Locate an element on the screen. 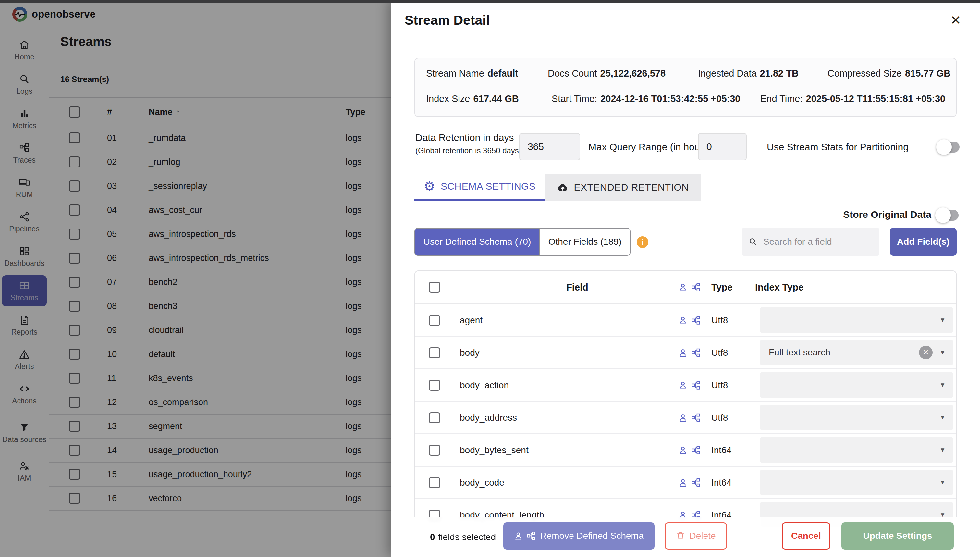 The width and height of the screenshot is (980, 557). data-retention-input: 365 is located at coordinates (550, 147).